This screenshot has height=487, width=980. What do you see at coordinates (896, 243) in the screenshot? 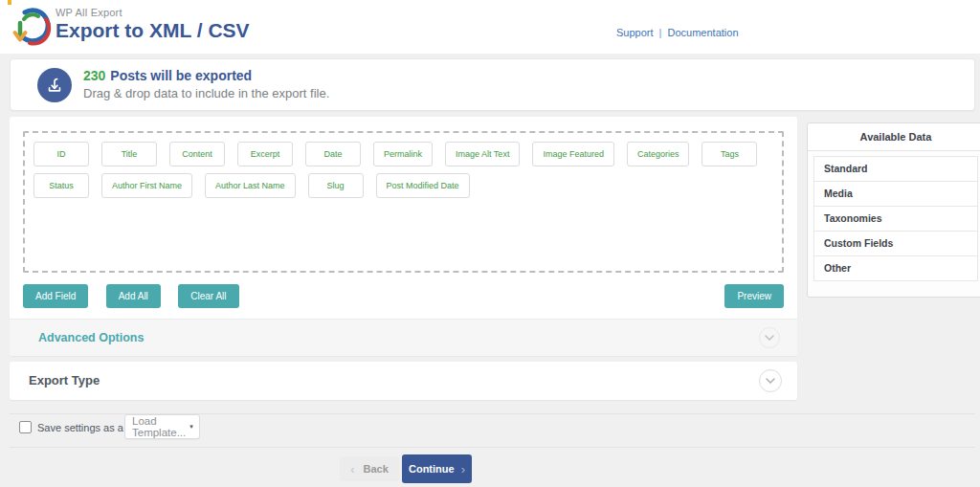
I see `available-data-section-custom-fields: Custom Fields` at bounding box center [896, 243].